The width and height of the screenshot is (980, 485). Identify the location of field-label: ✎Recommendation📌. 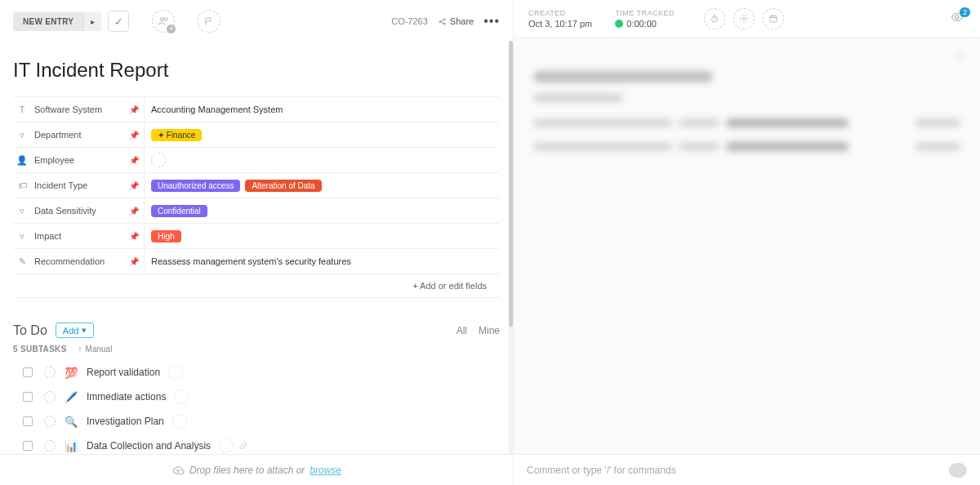
(78, 261).